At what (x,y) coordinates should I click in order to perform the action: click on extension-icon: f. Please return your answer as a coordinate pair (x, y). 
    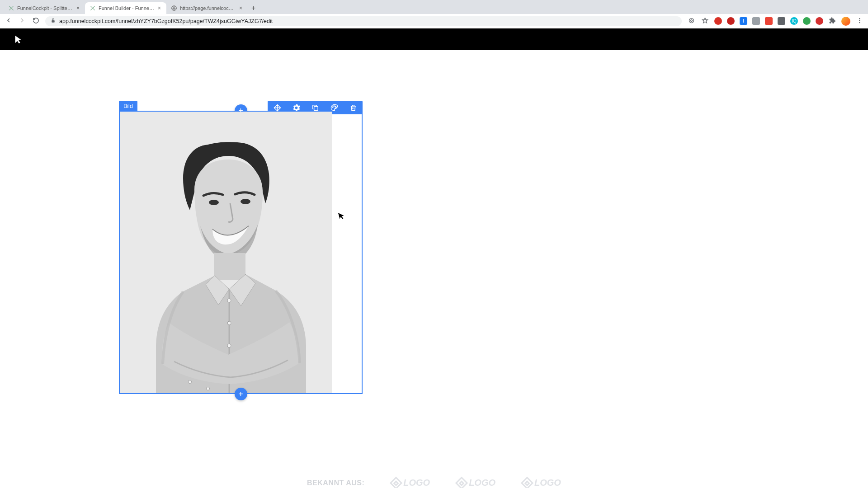
    Looking at the image, I should click on (743, 21).